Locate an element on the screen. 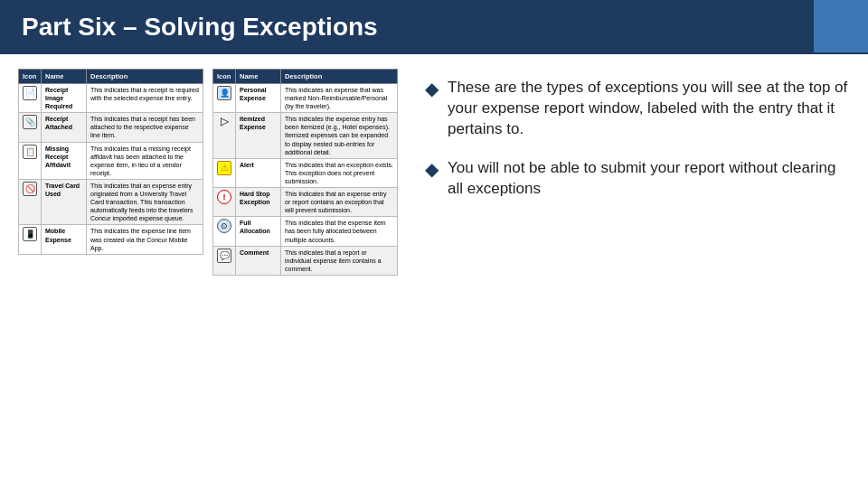 The image size is (868, 488). bullet-item-2: ◆ You will not be able to submit your re… is located at coordinates (637, 179).